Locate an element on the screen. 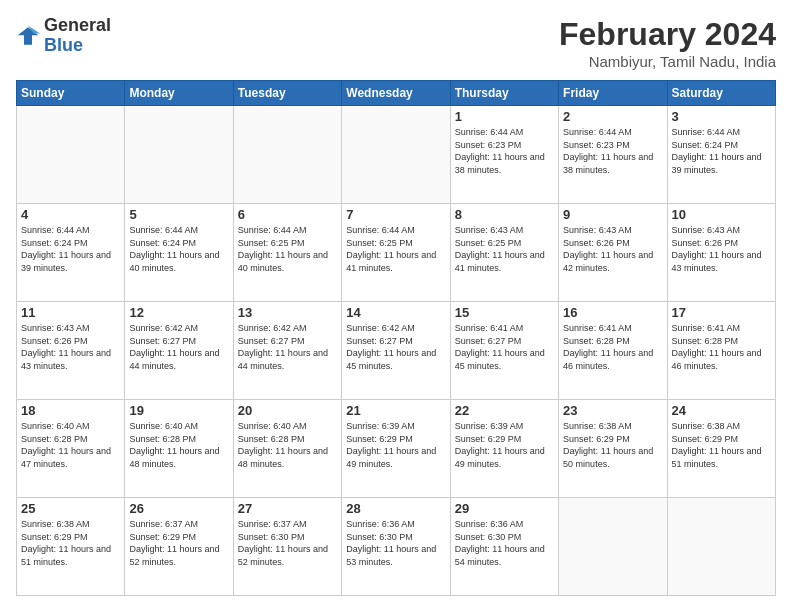  day-number: 28 is located at coordinates (396, 508).